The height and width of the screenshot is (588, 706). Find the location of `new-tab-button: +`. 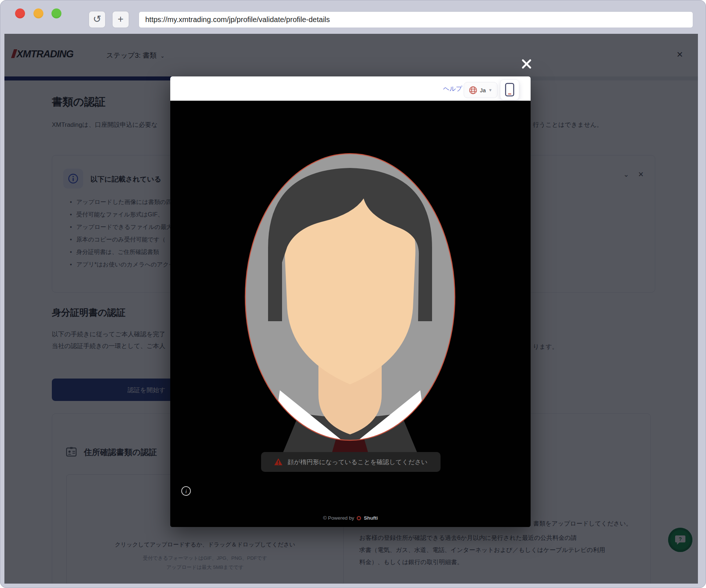

new-tab-button: + is located at coordinates (121, 19).